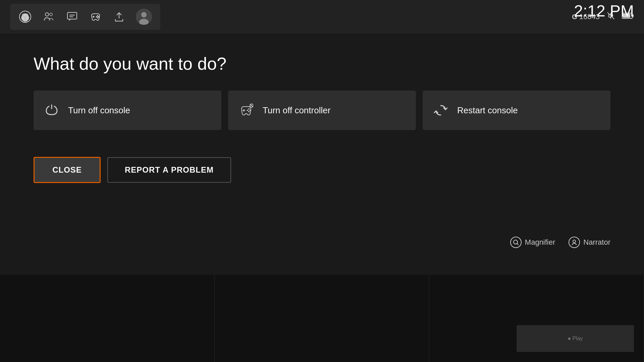  What do you see at coordinates (575, 339) in the screenshot?
I see `bottom-bar-panel: ● Play` at bounding box center [575, 339].